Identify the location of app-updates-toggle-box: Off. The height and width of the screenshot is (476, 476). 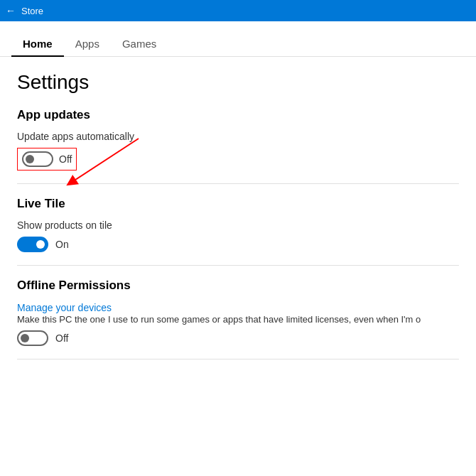
(47, 159).